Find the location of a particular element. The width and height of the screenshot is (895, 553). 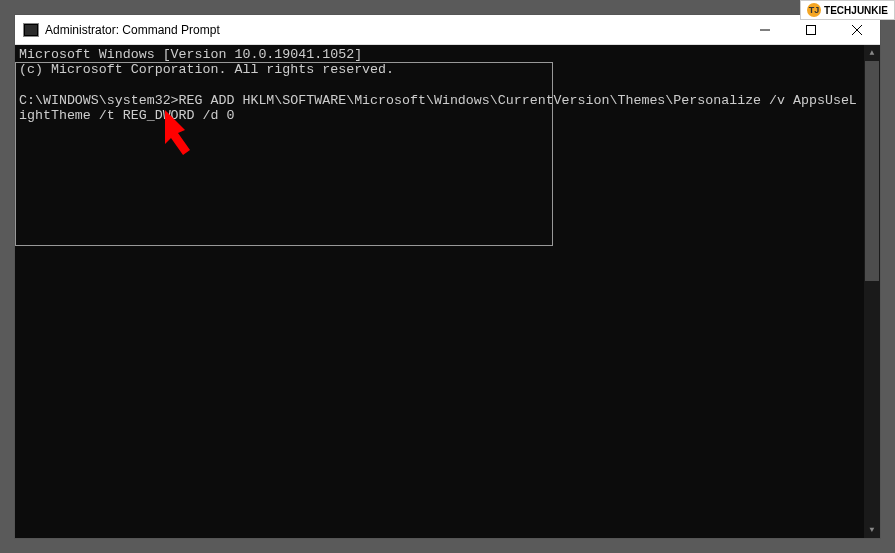

console-line: (c) Microsoft Corporation. All rights re… is located at coordinates (206, 70).